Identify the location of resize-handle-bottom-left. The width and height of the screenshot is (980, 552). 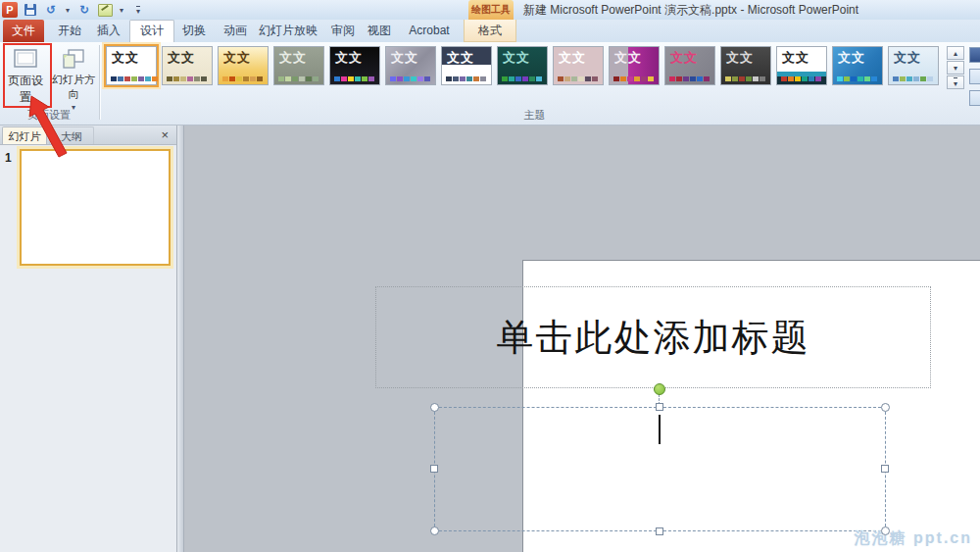
(435, 531).